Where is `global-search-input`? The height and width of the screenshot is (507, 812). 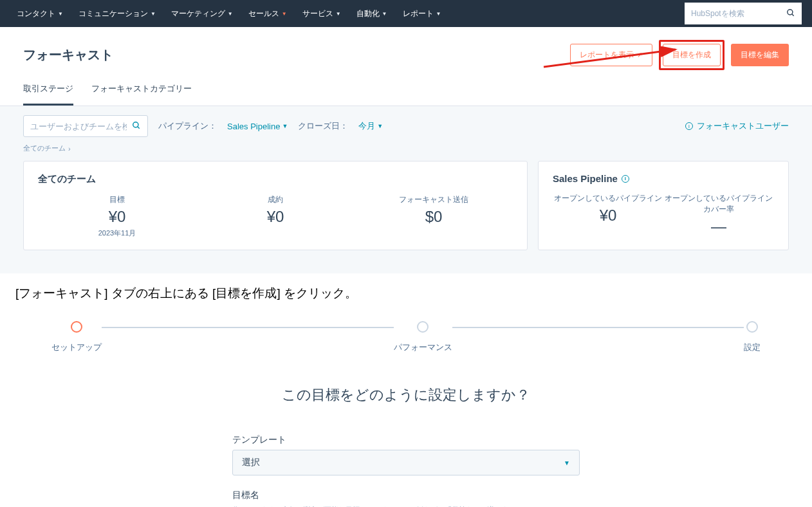
global-search-input is located at coordinates (736, 14).